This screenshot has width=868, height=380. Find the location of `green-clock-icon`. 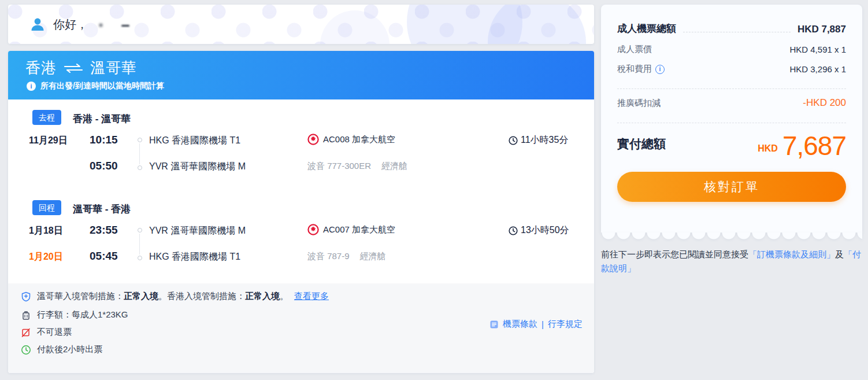

green-clock-icon is located at coordinates (26, 350).